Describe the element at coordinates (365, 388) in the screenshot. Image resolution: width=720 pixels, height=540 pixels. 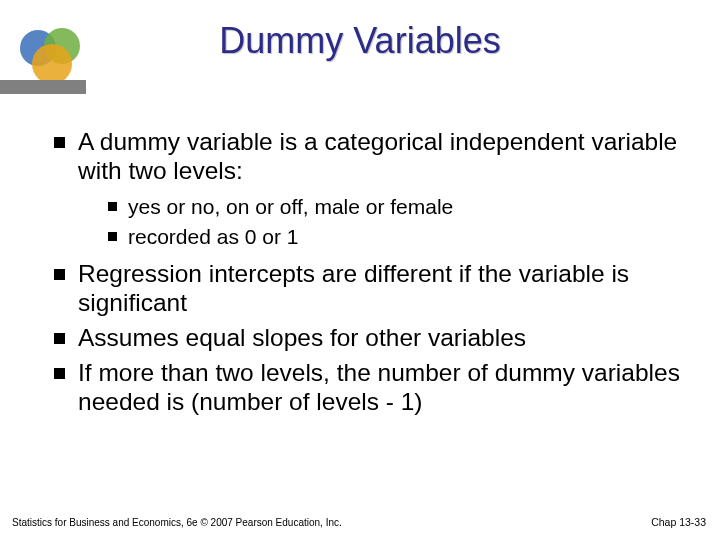
I see `bullet-item: If more than two levels, the number of d…` at that location.